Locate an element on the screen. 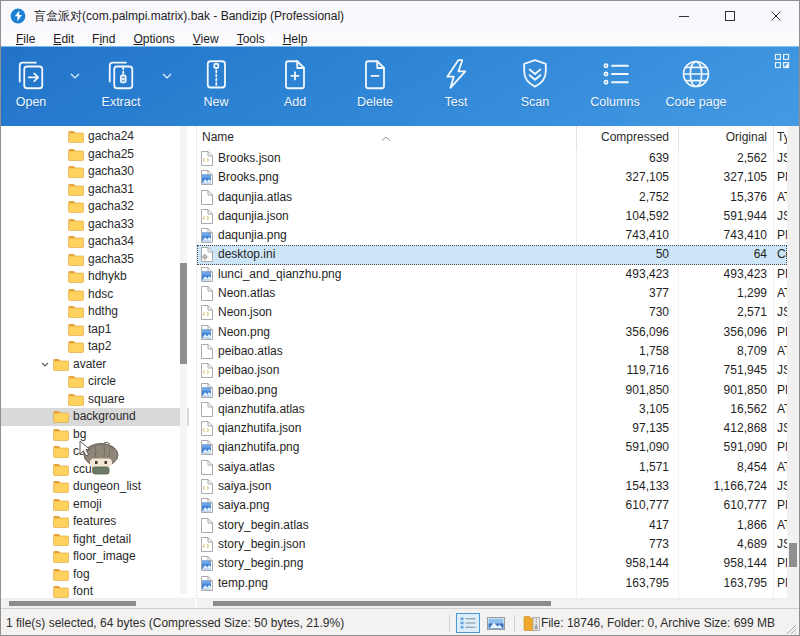 The image size is (800, 636). menu-tools: Tools is located at coordinates (251, 39).